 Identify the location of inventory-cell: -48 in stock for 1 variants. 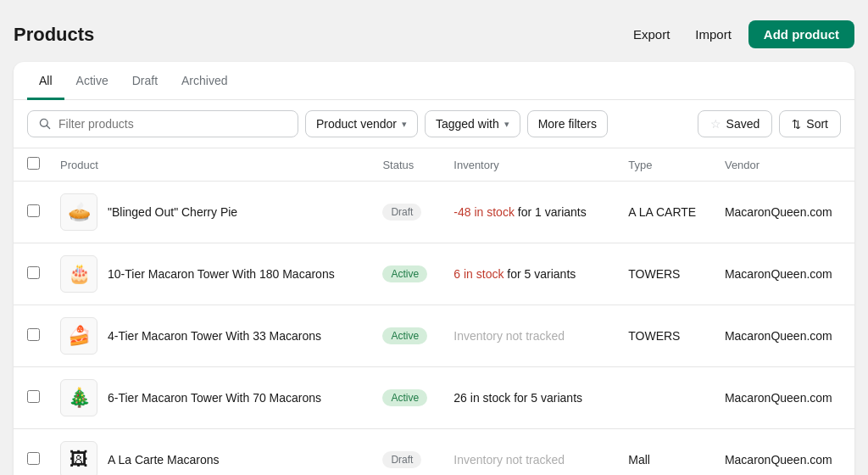
(531, 212).